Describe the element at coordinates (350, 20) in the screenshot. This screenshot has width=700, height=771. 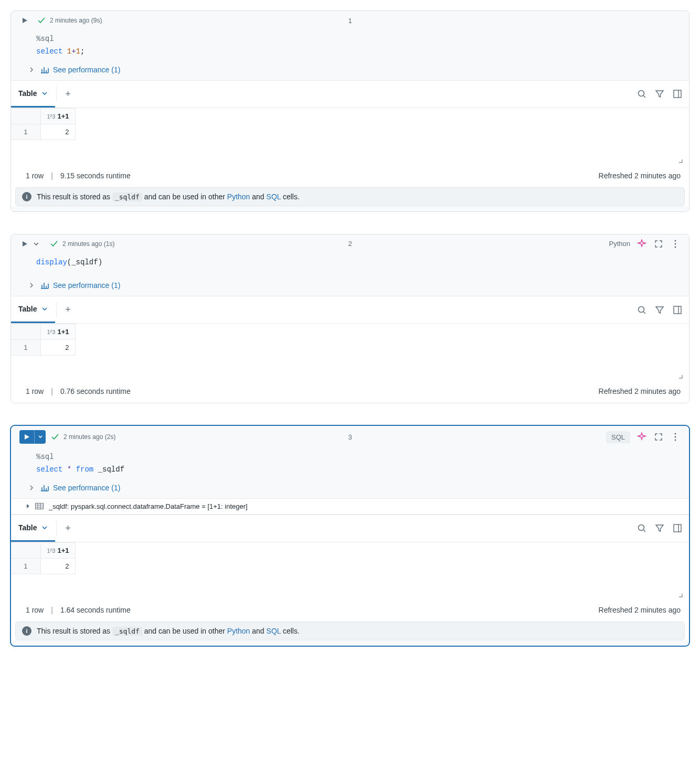
I see `cell-header: 2 minutes ago (9s) 1` at that location.